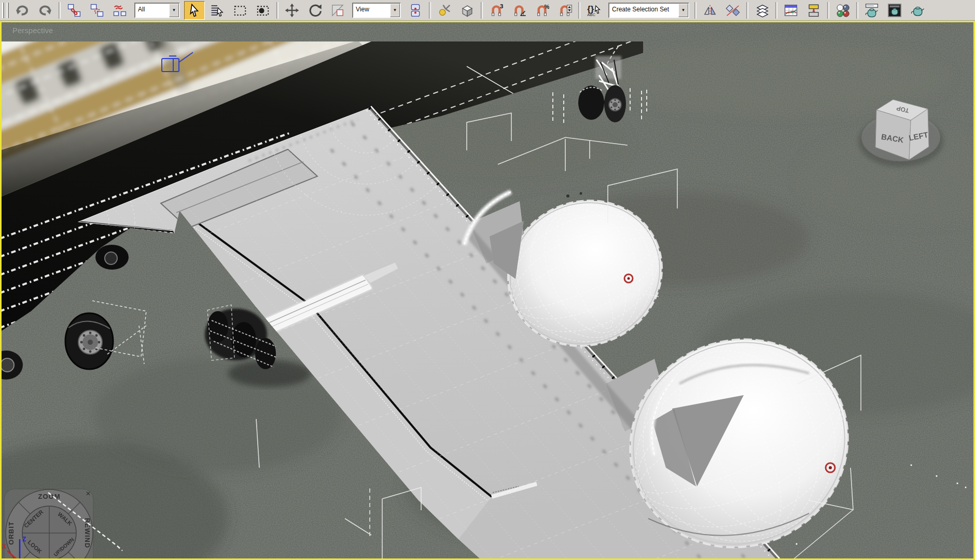 Image resolution: width=975 pixels, height=560 pixels. What do you see at coordinates (444, 10) in the screenshot?
I see `select-and-manipulate-button` at bounding box center [444, 10].